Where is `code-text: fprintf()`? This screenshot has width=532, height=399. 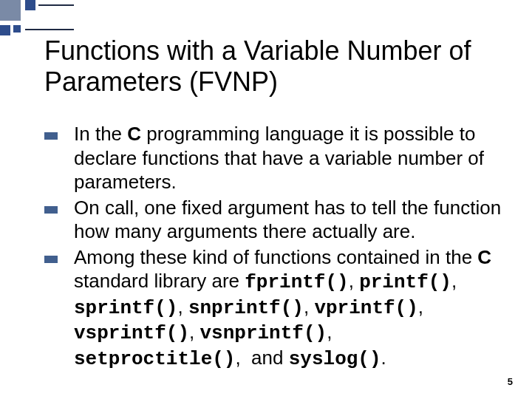 code-text: fprintf() is located at coordinates (296, 282).